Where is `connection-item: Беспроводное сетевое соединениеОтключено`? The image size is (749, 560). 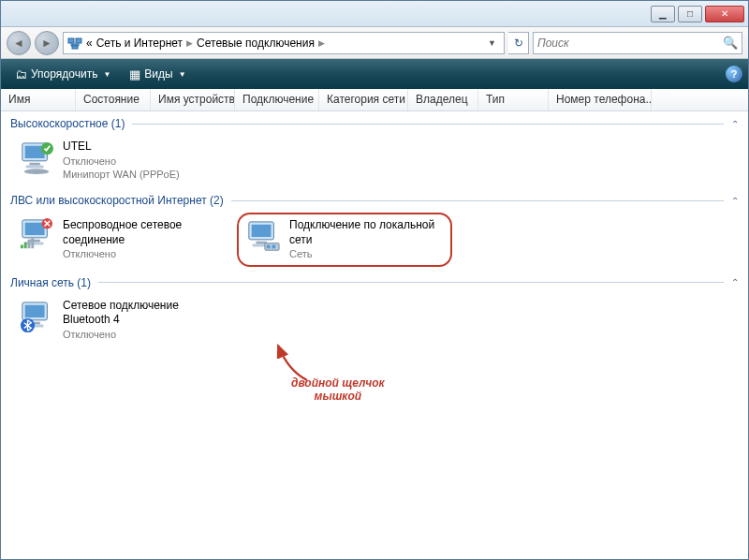
connection-item: Беспроводное сетевое соединениеОтключено is located at coordinates (120, 240).